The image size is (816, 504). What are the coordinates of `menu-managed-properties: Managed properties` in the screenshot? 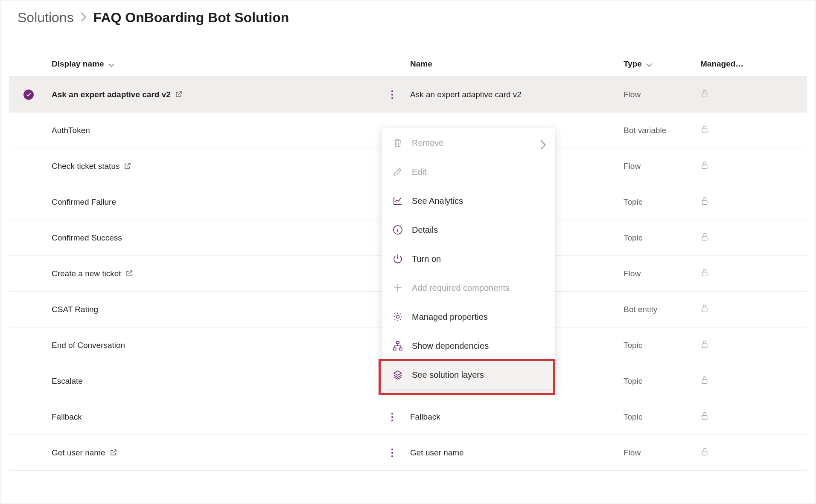 It's located at (469, 317).